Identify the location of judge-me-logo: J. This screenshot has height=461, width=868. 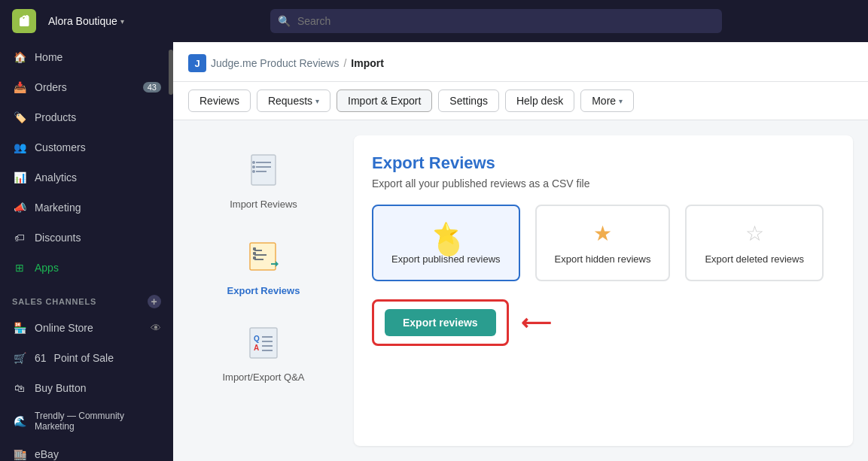
(197, 63).